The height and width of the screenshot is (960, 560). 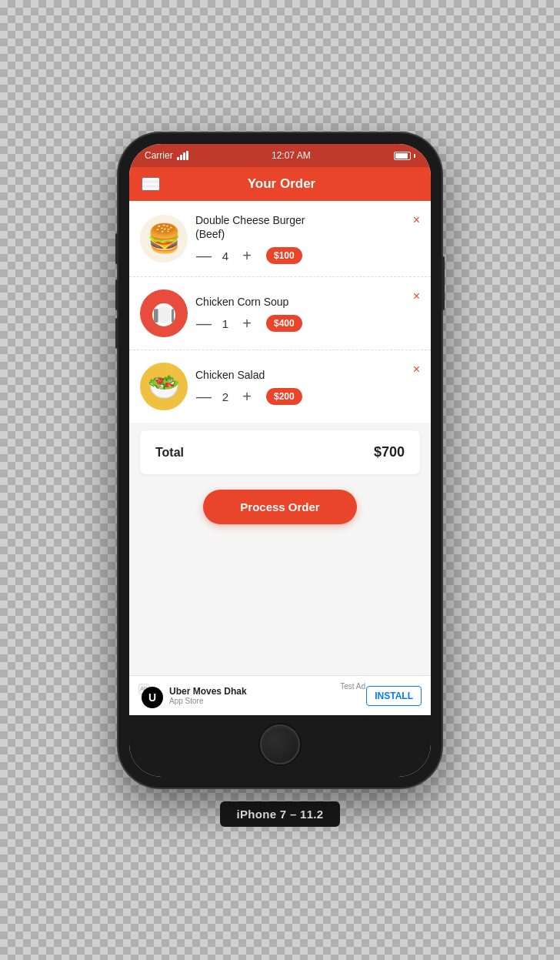 I want to click on increase-salad: +, so click(x=247, y=396).